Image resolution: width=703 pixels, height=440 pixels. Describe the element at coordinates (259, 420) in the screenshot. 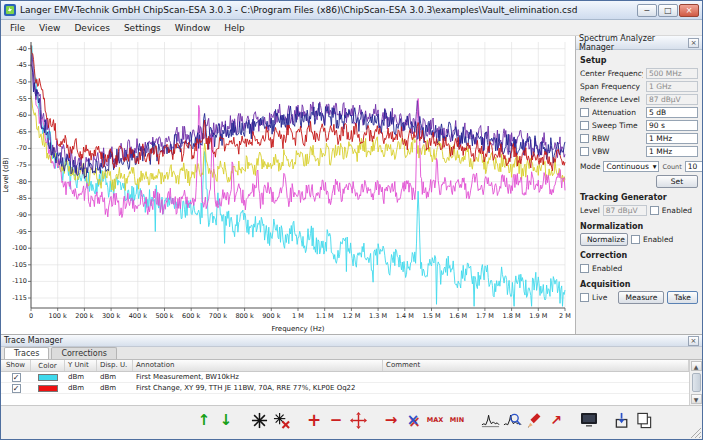

I see `highlight-trace-button` at that location.